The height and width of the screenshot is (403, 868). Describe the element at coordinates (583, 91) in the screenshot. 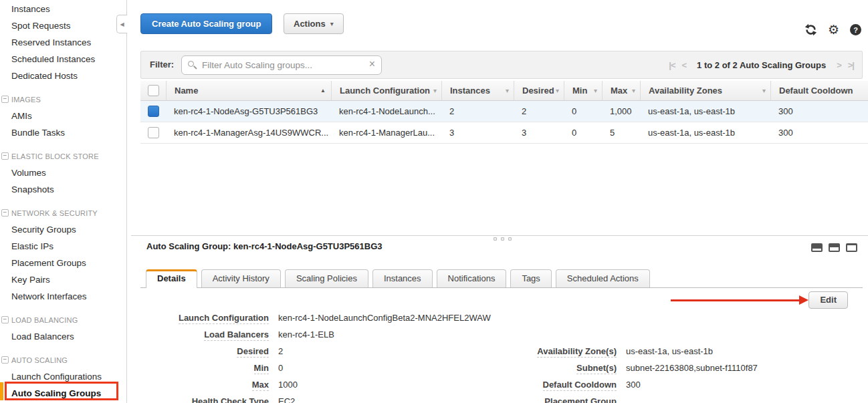

I see `column-header-min: Min ▾` at that location.